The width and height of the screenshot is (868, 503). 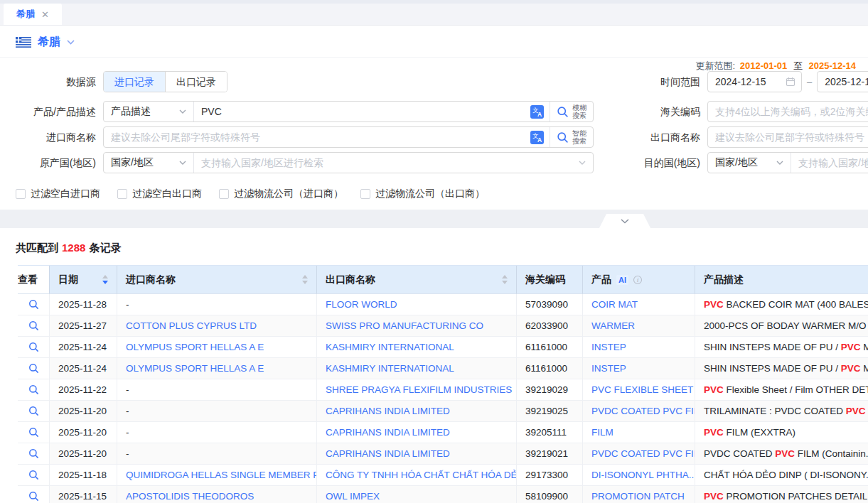 I want to click on cell-exporter: KASHMIRY INTERNATIONAL, so click(x=417, y=369).